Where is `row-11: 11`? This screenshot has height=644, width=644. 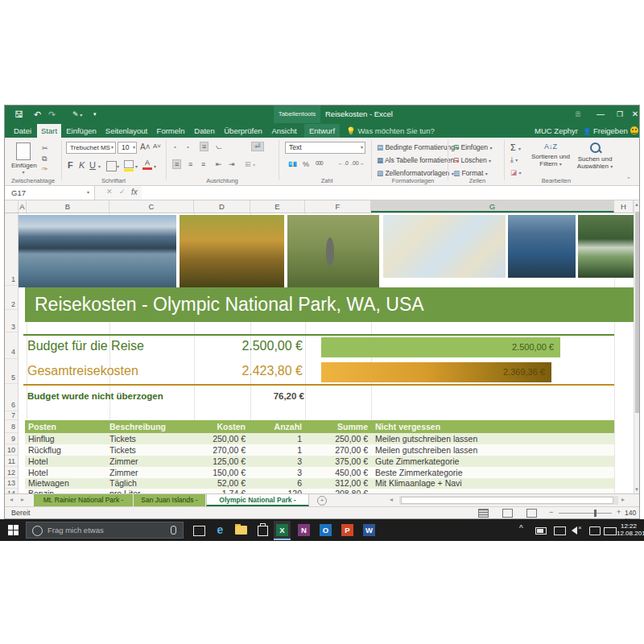 row-11: 11 is located at coordinates (11, 461).